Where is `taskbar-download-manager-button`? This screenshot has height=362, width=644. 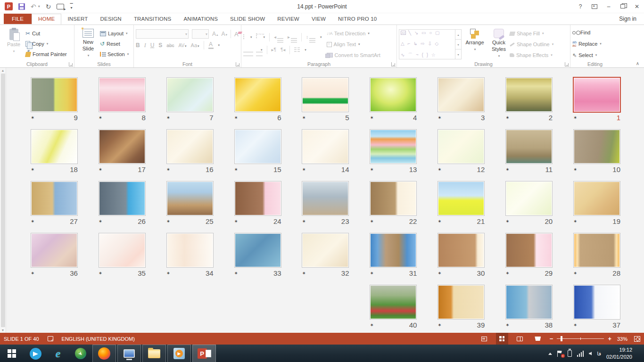 taskbar-download-manager-button is located at coordinates (81, 354).